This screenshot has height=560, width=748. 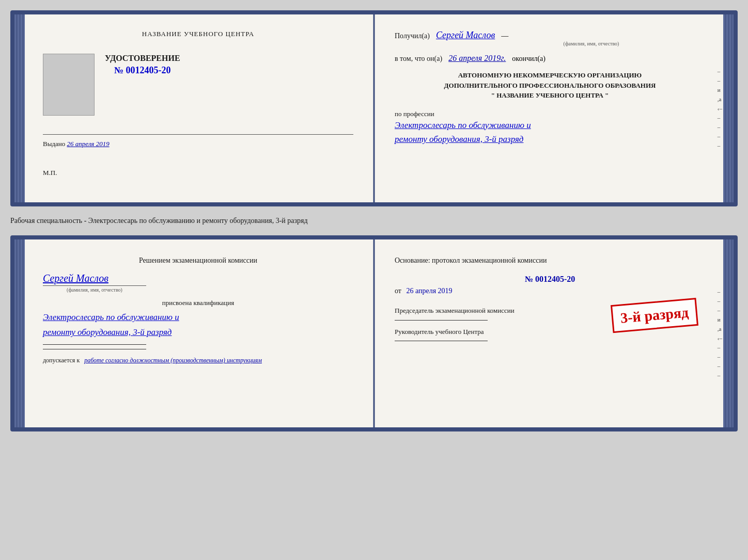 What do you see at coordinates (198, 144) in the screenshot?
I see `issued-line: Выдано 26 апреля 2019` at bounding box center [198, 144].